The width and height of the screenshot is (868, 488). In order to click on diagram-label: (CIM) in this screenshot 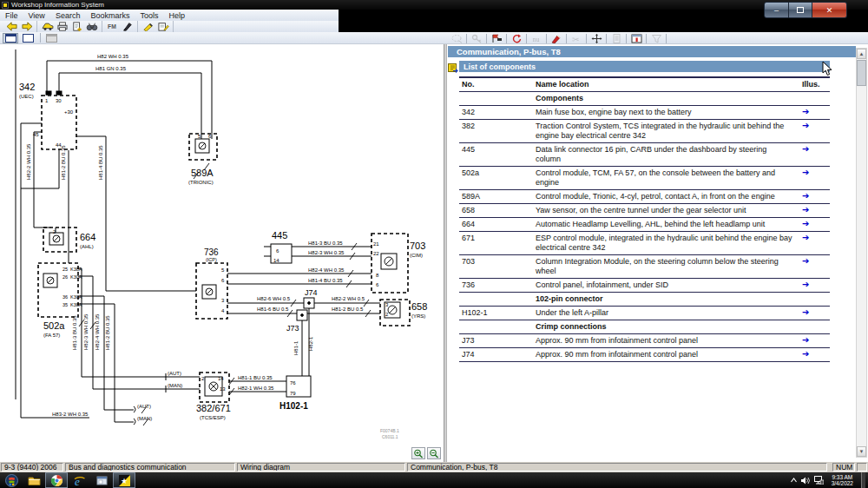, I will do `click(417, 255)`.